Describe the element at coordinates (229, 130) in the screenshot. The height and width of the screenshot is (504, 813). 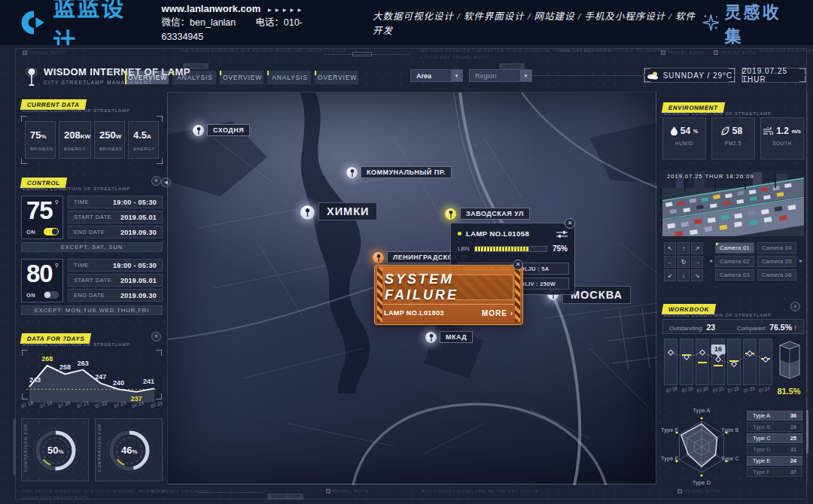
I see `map-label-skhodnya: СХОДНЯ` at that location.